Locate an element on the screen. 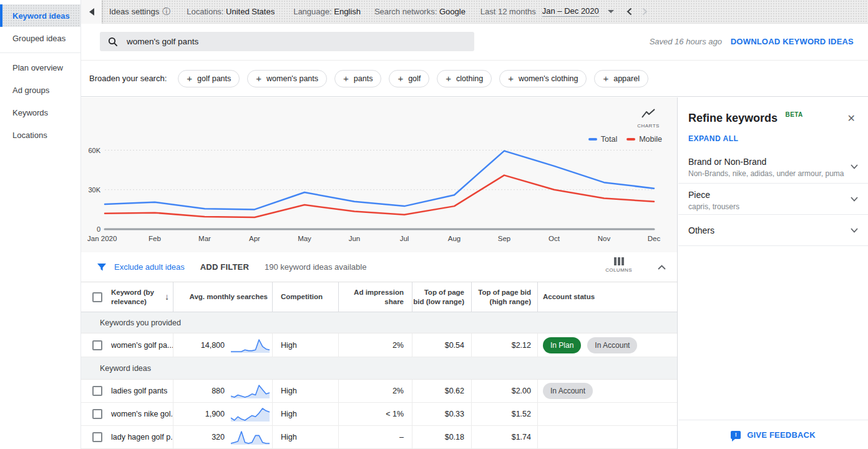 Image resolution: width=868 pixels, height=449 pixels. keyword-cell: women's golf pa... is located at coordinates (142, 345).